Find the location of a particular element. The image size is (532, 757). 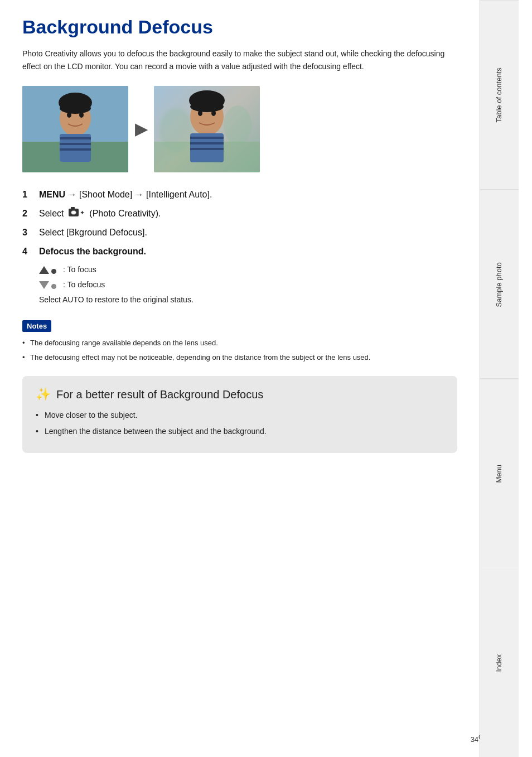

step-content-4: Defocus the background. : To focus is located at coordinates (248, 277).